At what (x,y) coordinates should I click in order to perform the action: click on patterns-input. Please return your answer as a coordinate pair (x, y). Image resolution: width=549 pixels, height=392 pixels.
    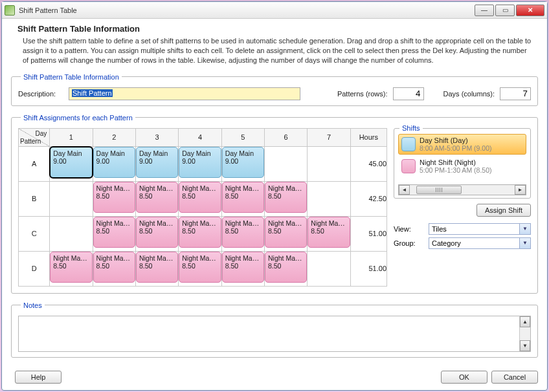
    Looking at the image, I should click on (409, 94).